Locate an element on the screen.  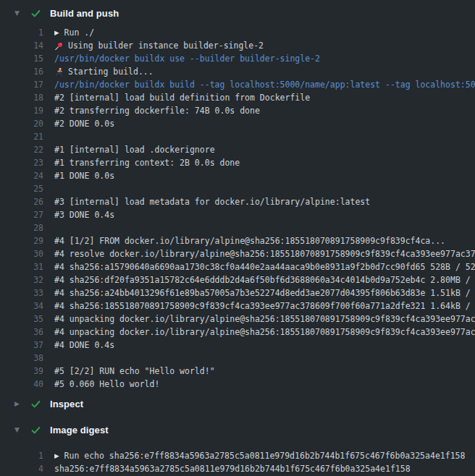
line-number: 24 is located at coordinates (22, 176).